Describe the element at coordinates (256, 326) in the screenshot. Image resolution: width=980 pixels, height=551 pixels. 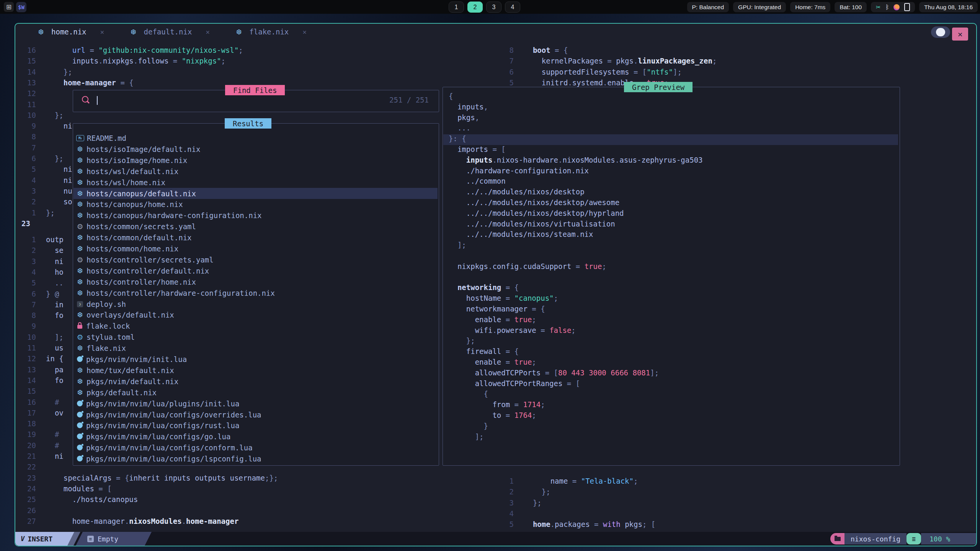
I see `file-result: flake.lock` at that location.